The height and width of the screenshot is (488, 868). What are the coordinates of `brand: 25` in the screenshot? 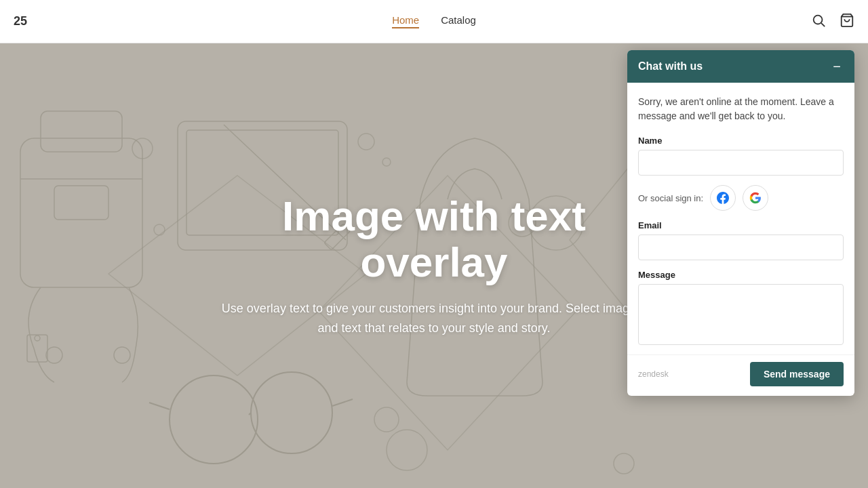 It's located at (20, 22).